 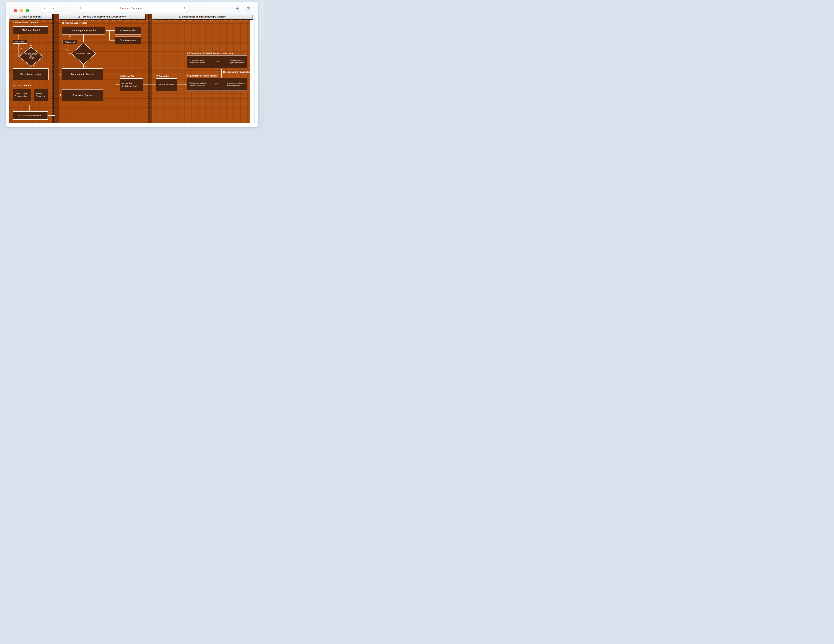 What do you see at coordinates (238, 61) in the screenshot?
I see `comfa-after-cell: COMFA Indicators(After intervention)` at bounding box center [238, 61].